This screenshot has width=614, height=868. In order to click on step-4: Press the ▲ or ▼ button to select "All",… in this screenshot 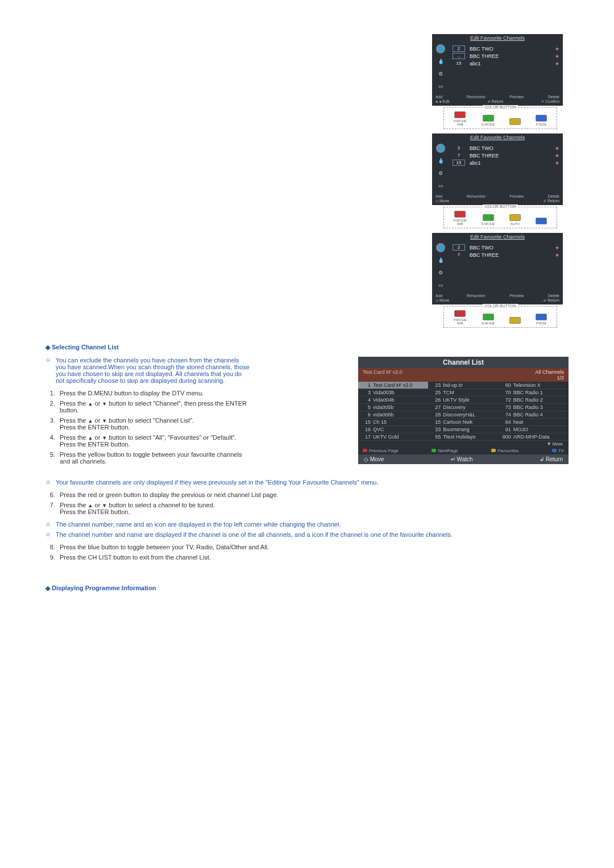, I will do `click(154, 441)`.